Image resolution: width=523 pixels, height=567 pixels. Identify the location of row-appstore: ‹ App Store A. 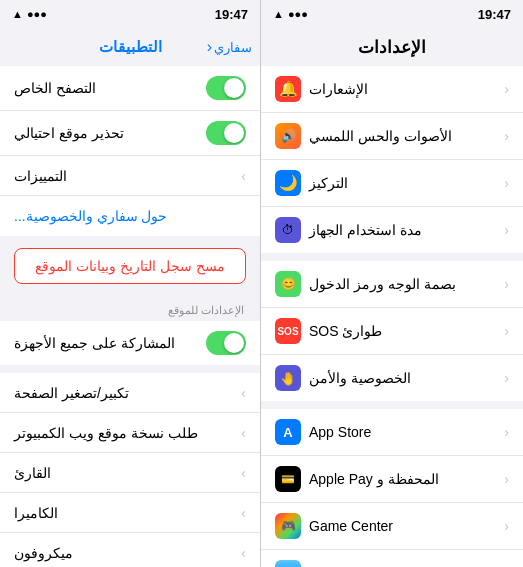
(392, 432).